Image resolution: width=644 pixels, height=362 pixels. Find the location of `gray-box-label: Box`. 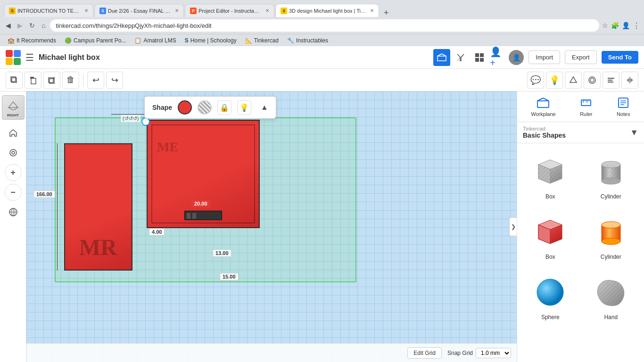

gray-box-label: Box is located at coordinates (551, 197).